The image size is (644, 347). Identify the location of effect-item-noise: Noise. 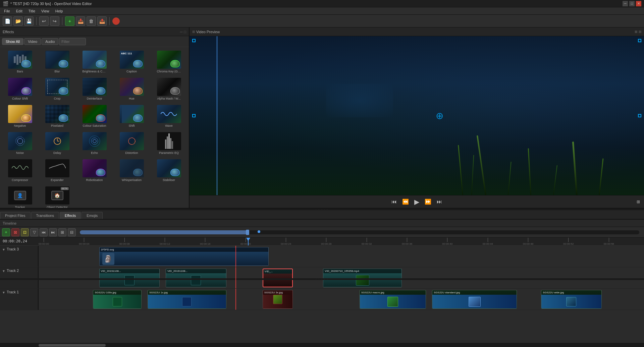
(20, 143).